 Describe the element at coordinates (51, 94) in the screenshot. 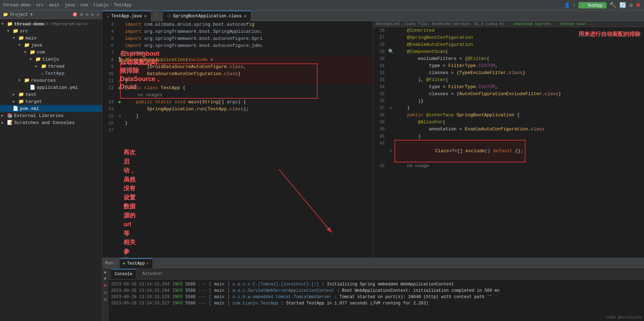

I see `tree-item-test: ▶ 📁 test` at that location.